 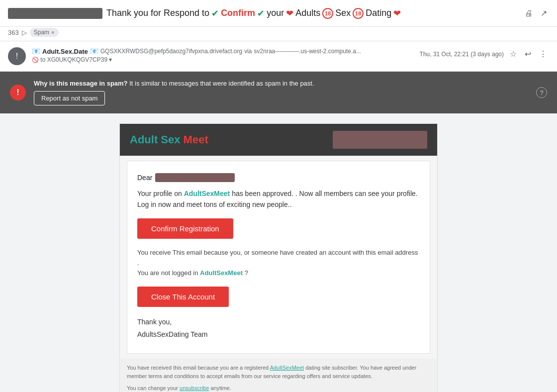 I want to click on to-line: 🚫 to XG0UKQKQGV7CP39 ▾, so click(x=223, y=60).